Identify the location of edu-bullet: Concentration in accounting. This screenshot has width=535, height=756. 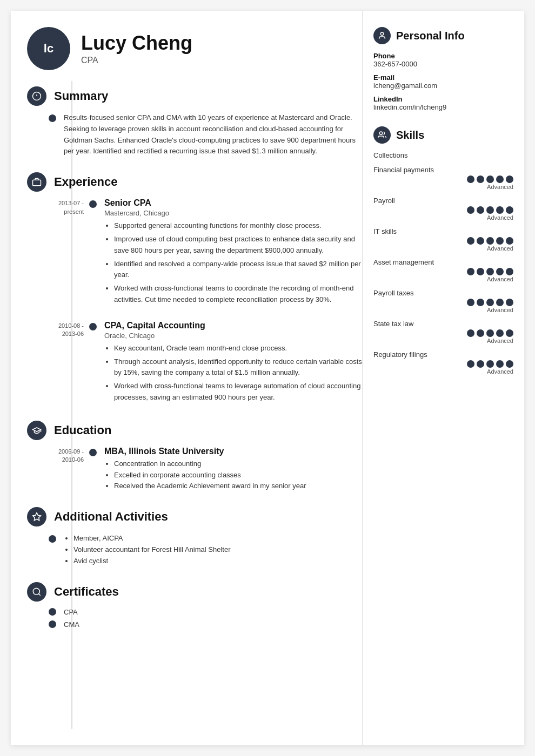
(238, 464).